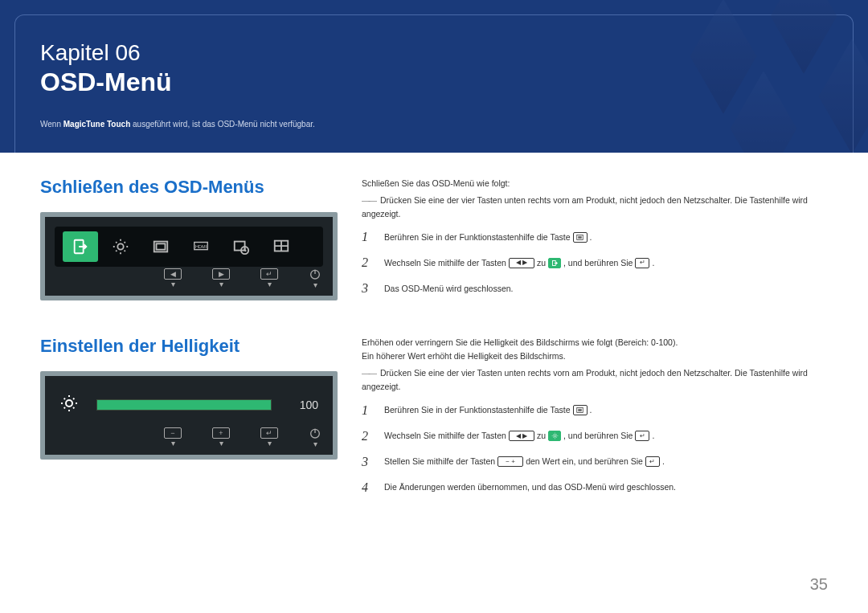 This screenshot has width=868, height=613. Describe the element at coordinates (178, 53) in the screenshot. I see `chapter-label: Kapitel 06` at that location.